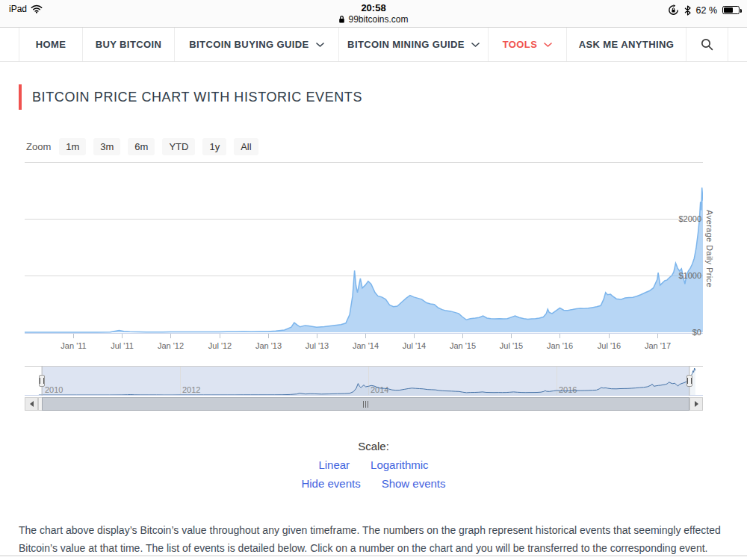 The image size is (747, 560). I want to click on lock-icon, so click(342, 19).